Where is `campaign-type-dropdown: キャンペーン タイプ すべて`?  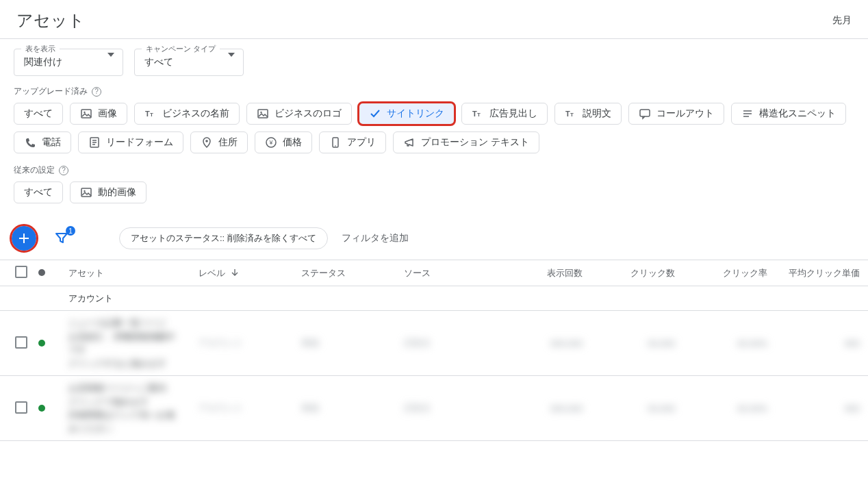
campaign-type-dropdown: キャンペーン タイプ すべて is located at coordinates (189, 62).